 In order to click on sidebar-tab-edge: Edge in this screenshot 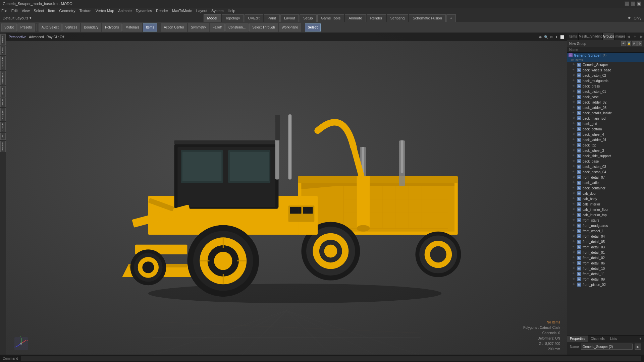, I will do `click(3, 103)`.